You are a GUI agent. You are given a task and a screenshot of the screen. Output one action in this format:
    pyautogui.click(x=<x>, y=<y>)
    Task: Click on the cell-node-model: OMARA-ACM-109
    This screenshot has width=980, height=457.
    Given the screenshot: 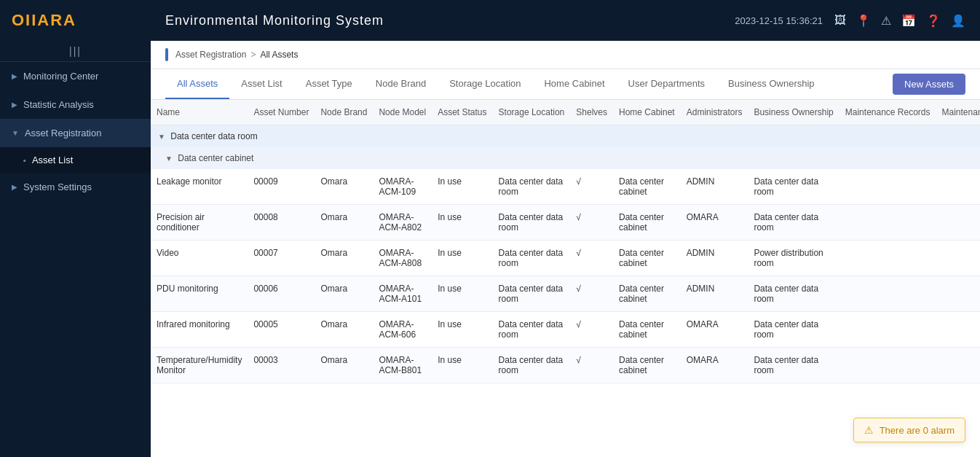 What is the action you would take?
    pyautogui.click(x=402, y=187)
    